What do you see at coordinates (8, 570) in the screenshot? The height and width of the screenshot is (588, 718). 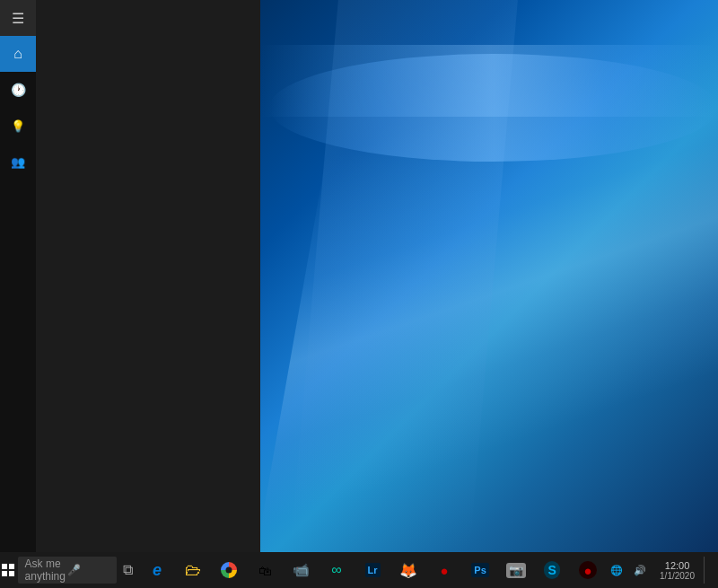 I see `windows-logo-icon` at bounding box center [8, 570].